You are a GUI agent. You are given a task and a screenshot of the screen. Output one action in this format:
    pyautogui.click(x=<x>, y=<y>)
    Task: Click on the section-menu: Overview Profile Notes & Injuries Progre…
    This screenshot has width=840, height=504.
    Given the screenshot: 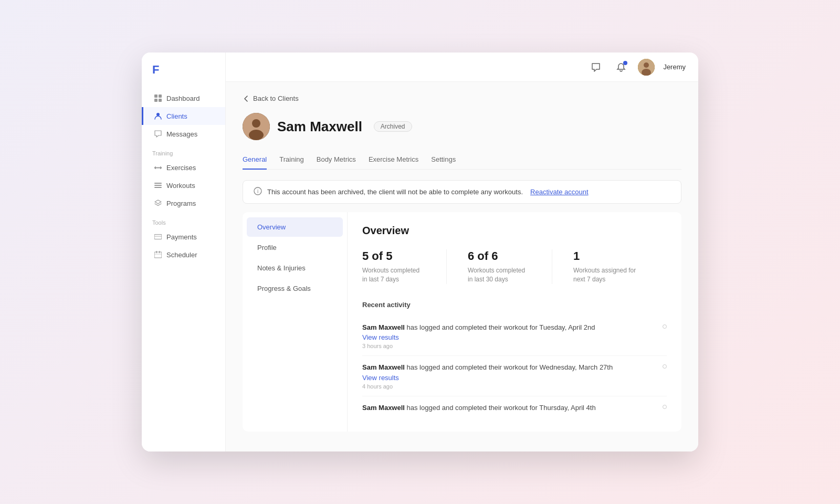 What is the action you would take?
    pyautogui.click(x=295, y=322)
    